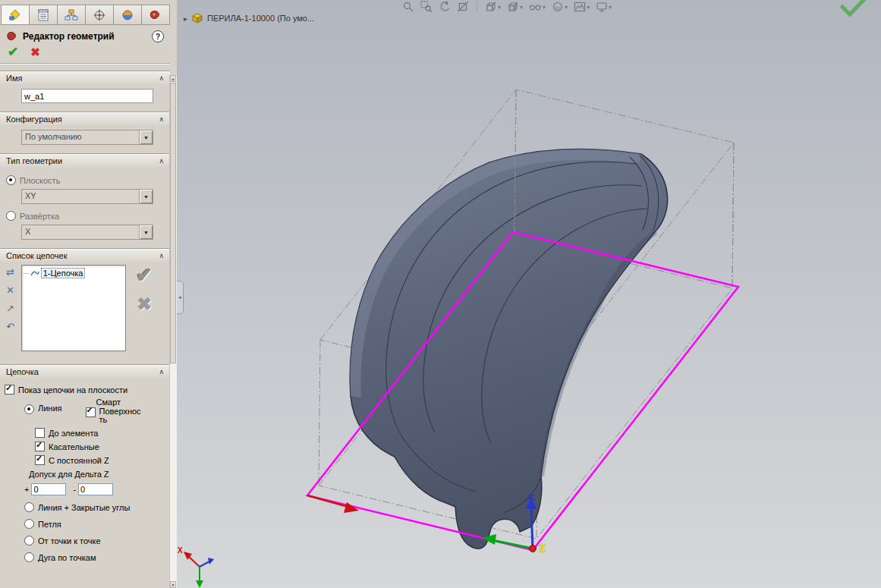  Describe the element at coordinates (94, 507) in the screenshot. I see `line-closed-corners-row: Линия + Закрытые углы` at that location.